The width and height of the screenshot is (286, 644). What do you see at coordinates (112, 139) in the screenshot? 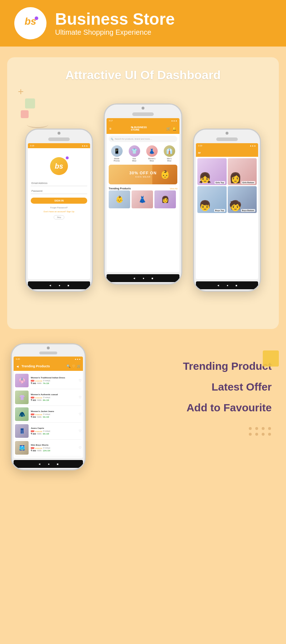
I see `search-icon: 🔍` at bounding box center [112, 139].